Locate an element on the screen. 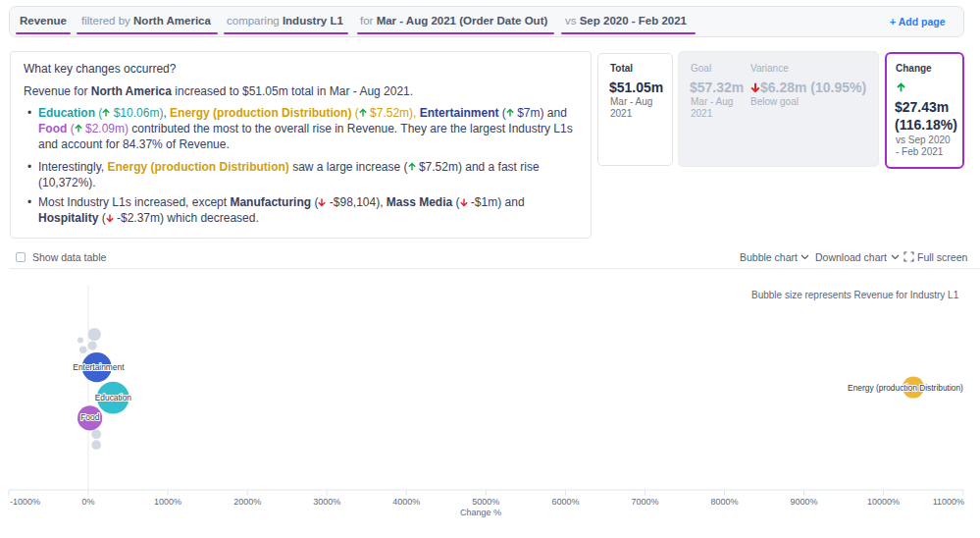  svg-text: Food is located at coordinates (90, 417).